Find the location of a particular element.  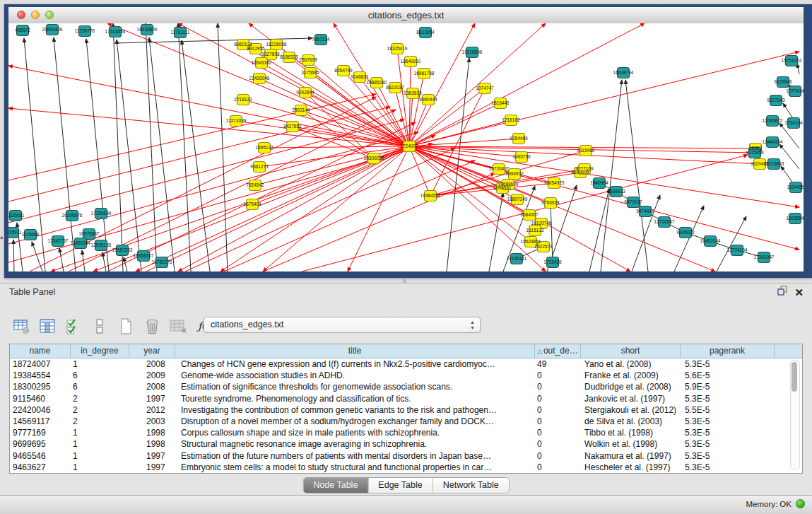

table-cell: Corpus callosum shape and size in male p… is located at coordinates (355, 433).